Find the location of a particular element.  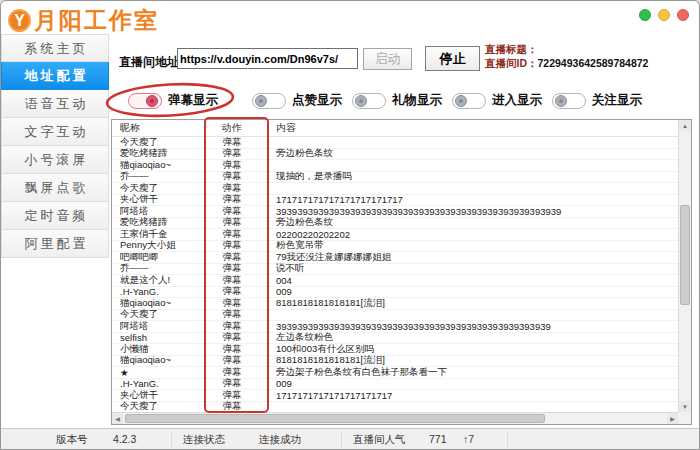

cell-action: 弹幕 is located at coordinates (237, 406).